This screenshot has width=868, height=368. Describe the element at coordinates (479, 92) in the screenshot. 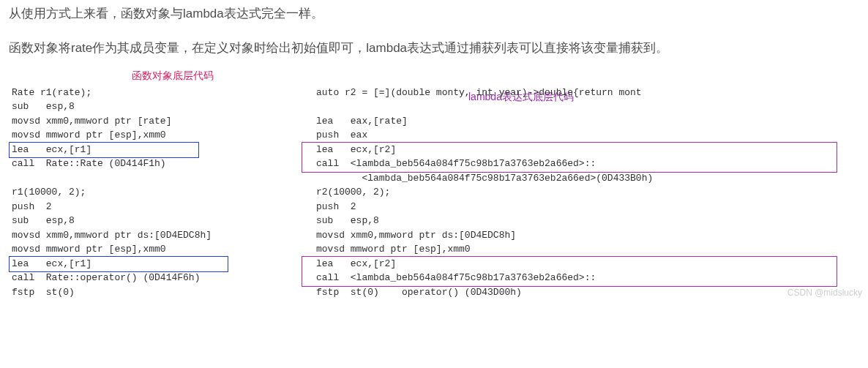

I see `code-line: auto r2 = [=](double monty, int year)->d…` at that location.